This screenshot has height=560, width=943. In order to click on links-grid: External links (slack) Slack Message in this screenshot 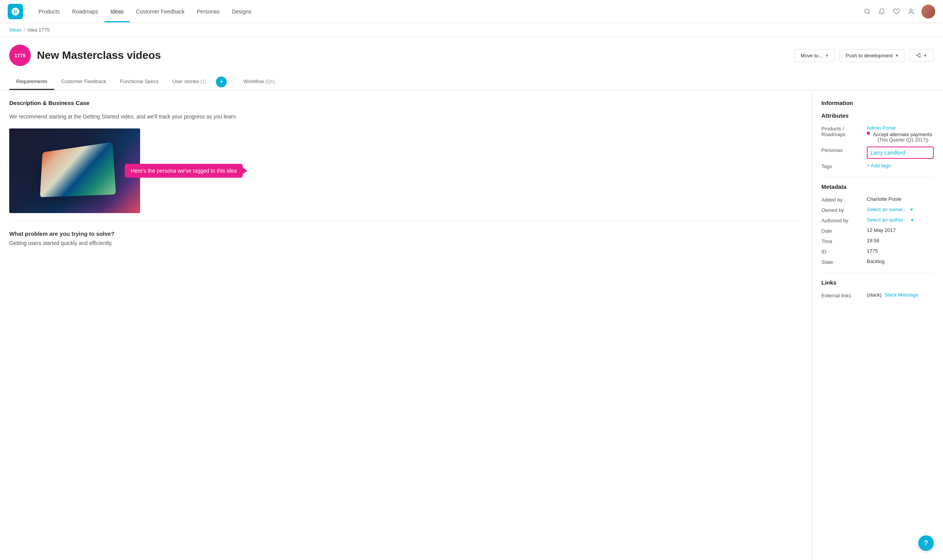, I will do `click(878, 295)`.